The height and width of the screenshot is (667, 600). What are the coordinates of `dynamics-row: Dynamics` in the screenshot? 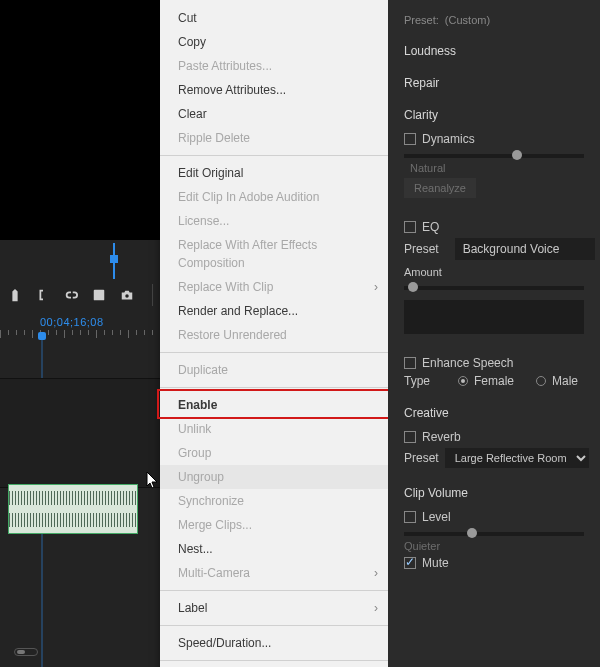 It's located at (494, 139).